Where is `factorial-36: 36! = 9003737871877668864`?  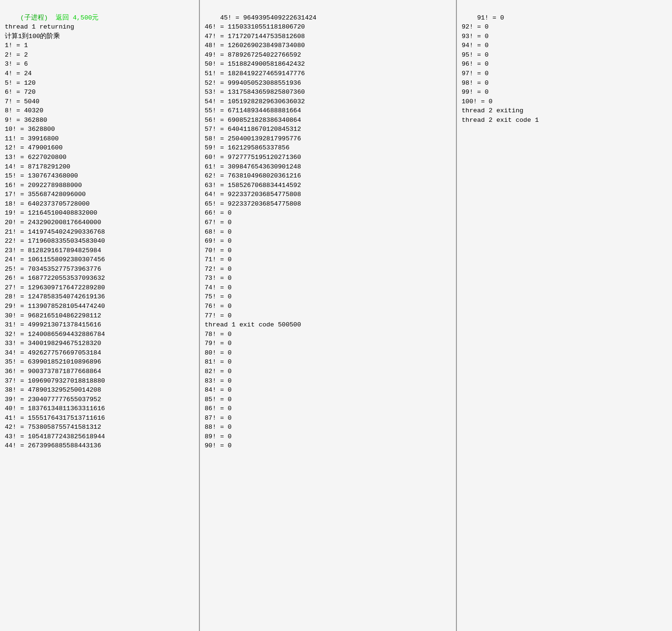
factorial-36: 36! = 9003737871877668864 is located at coordinates (53, 371).